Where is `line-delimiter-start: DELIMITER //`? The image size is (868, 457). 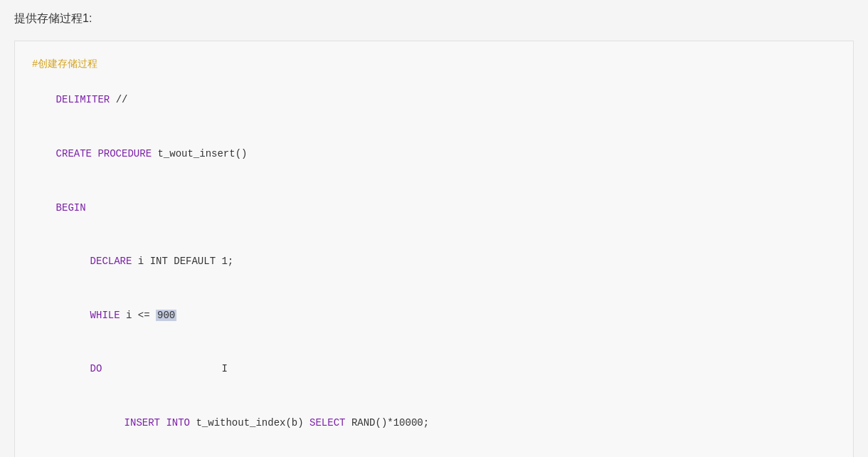 line-delimiter-start: DELIMITER // is located at coordinates (434, 100).